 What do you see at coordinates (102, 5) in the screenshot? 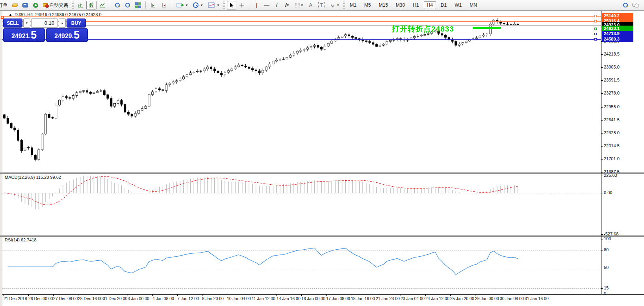
I see `line-chart-icon` at bounding box center [102, 5].